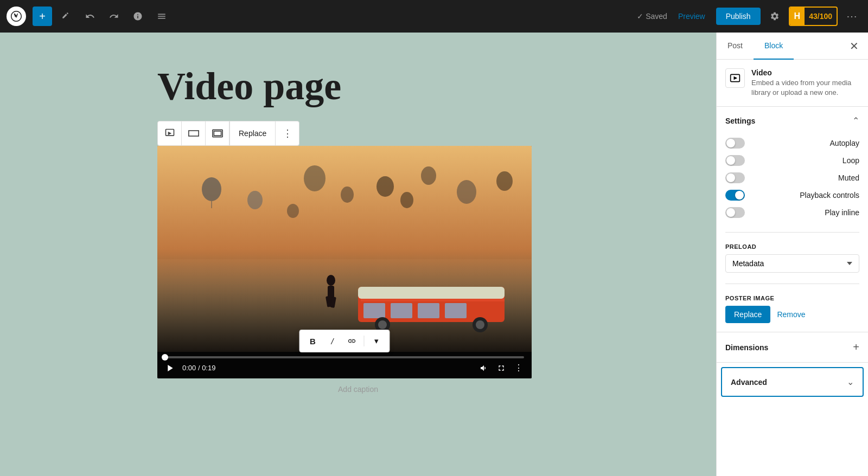 This screenshot has height=476, width=868. I want to click on advanced-label: Advanced, so click(749, 382).